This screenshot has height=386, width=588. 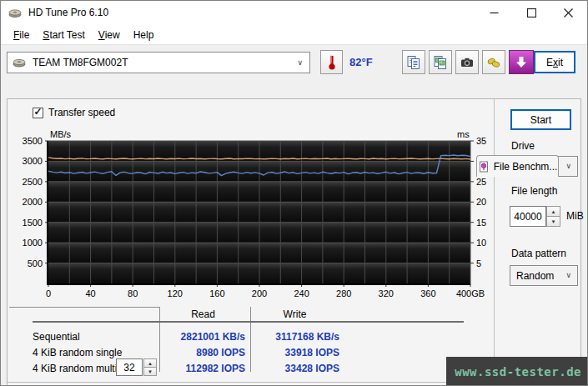 What do you see at coordinates (555, 63) in the screenshot?
I see `exit-label: Exit` at bounding box center [555, 63].